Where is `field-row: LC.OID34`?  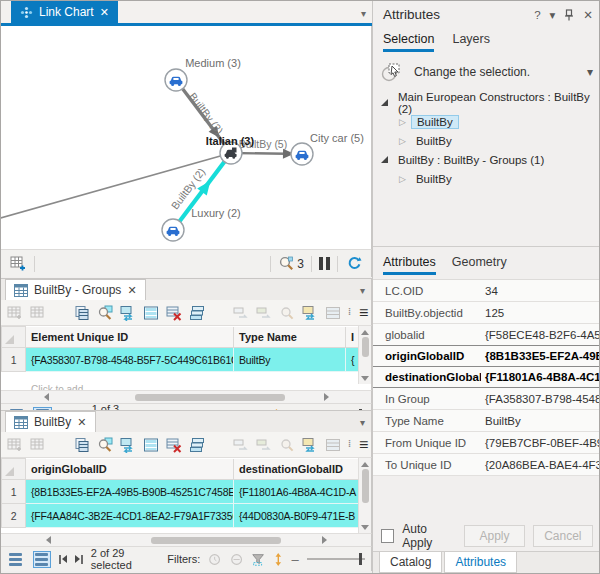
field-row: LC.OID34 is located at coordinates (486, 291).